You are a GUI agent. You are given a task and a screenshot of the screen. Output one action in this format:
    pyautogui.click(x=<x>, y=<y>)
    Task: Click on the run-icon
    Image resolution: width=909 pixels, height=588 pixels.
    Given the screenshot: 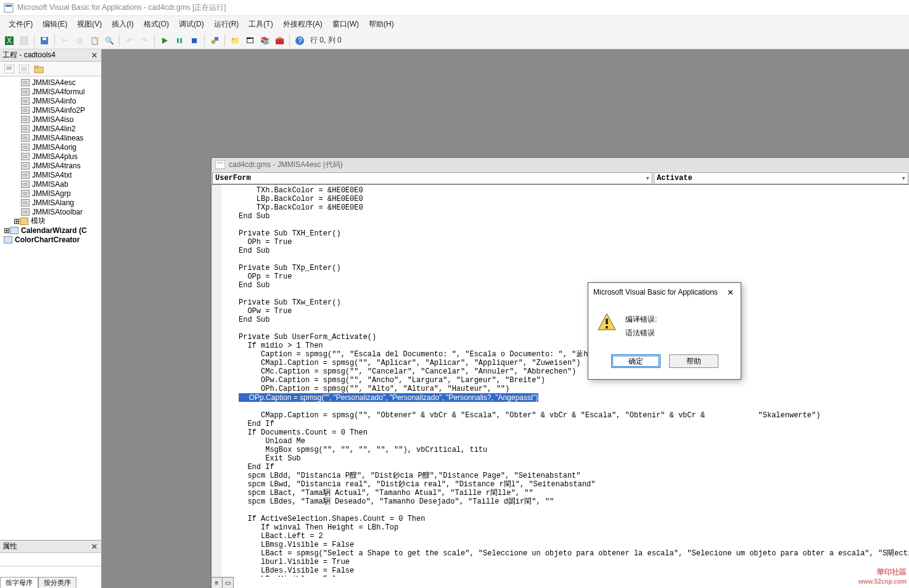 What is the action you would take?
    pyautogui.click(x=165, y=41)
    